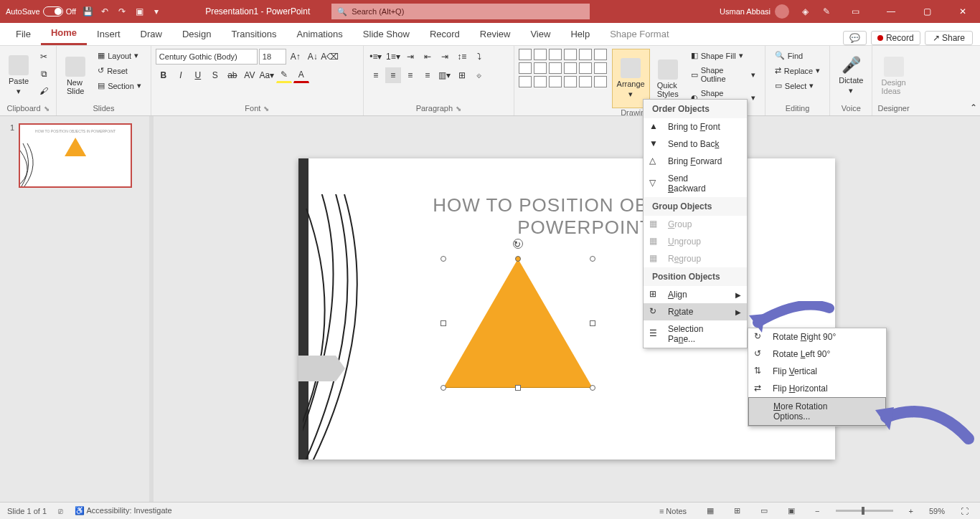 This screenshot has height=519, width=980. I want to click on replace-button: ⇄ Replace ▾, so click(798, 70).